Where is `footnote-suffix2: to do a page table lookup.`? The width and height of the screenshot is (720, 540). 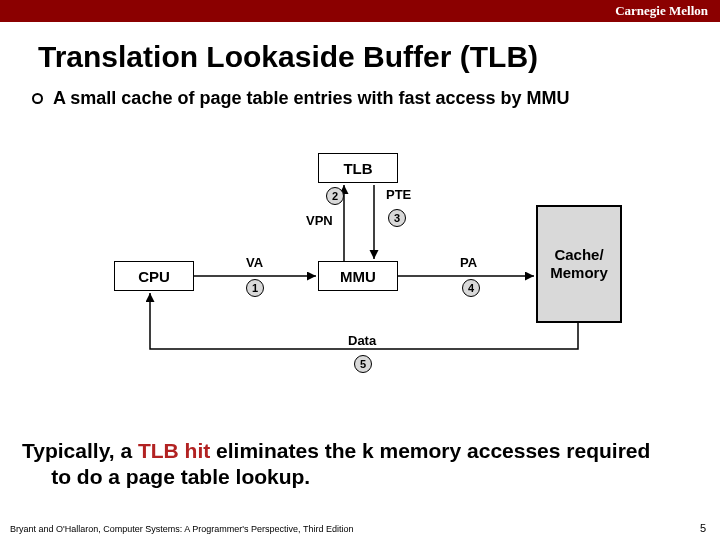 footnote-suffix2: to do a page table lookup. is located at coordinates (180, 476).